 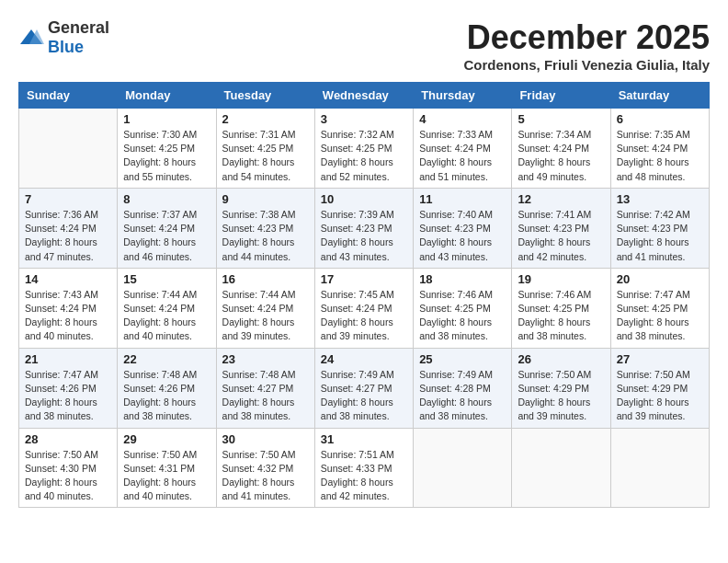 I want to click on day-info: Sunrise: 7:32 AMSunset: 4:25 PMDaylight:…, so click(x=364, y=156).